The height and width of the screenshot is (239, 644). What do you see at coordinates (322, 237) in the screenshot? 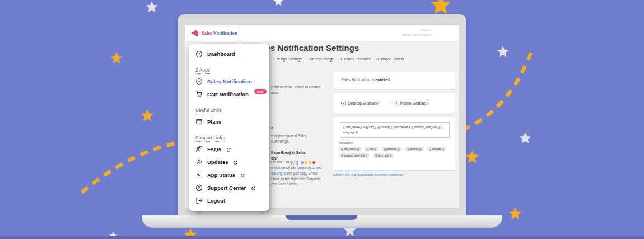
I see `bottom-strip` at bounding box center [322, 237].